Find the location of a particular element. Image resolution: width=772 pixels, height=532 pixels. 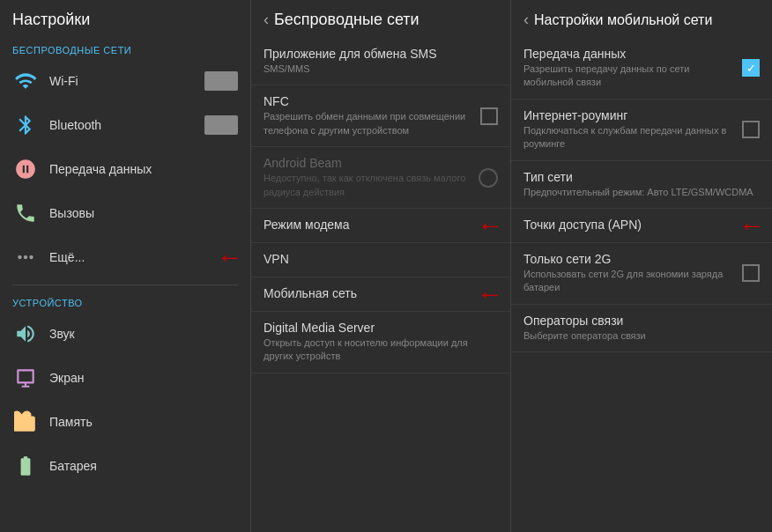

battery-icon is located at coordinates (26, 466).